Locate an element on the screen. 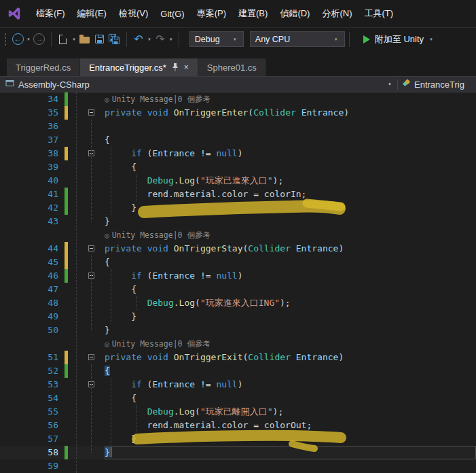  code-line: 37{ is located at coordinates (238, 140).